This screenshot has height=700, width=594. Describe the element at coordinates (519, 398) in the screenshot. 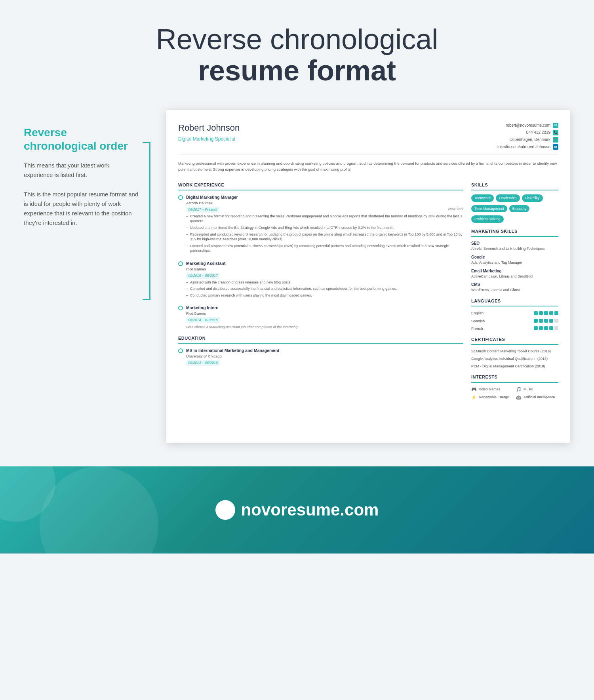

I see `ai-icon: 🤖` at that location.